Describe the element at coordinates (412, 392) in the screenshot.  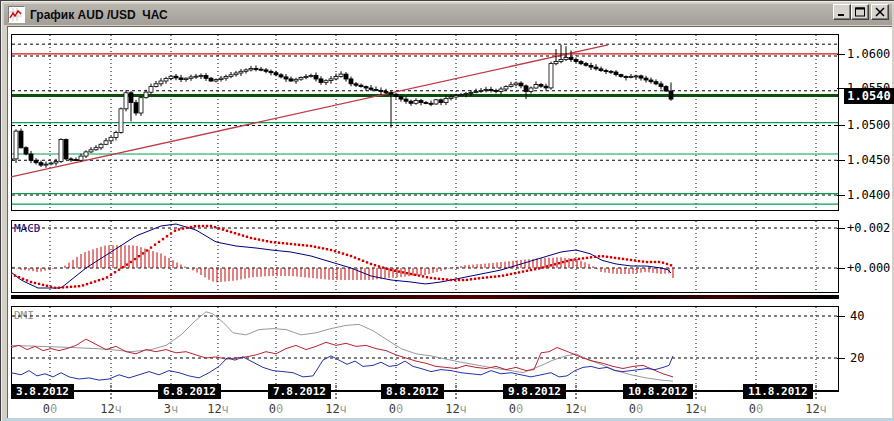
I see `date-label: 8.8.2012` at that location.